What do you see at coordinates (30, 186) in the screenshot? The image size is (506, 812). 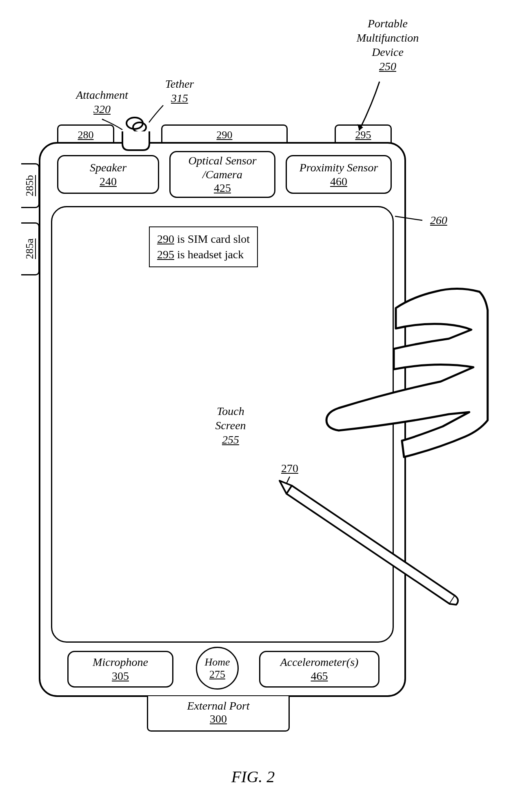 I see `tab-285b-ref: 285b` at bounding box center [30, 186].